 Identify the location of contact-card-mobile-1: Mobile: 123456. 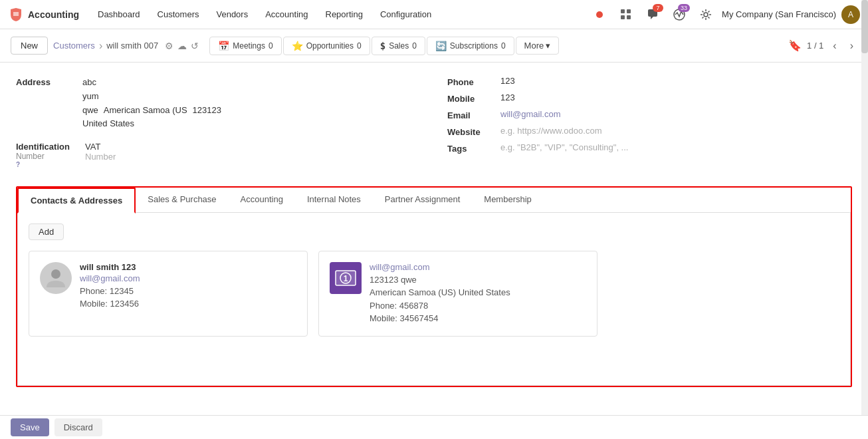
(188, 304).